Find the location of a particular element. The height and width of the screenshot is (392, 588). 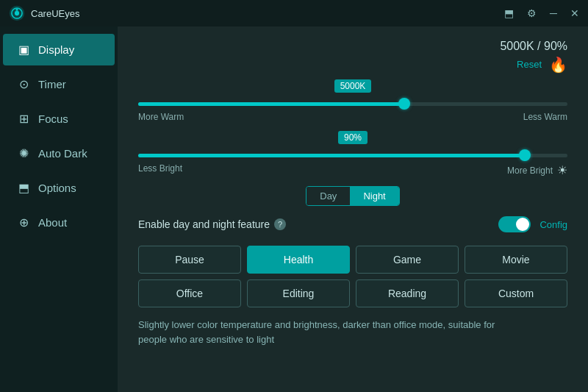

temperature-slider is located at coordinates (353, 104).